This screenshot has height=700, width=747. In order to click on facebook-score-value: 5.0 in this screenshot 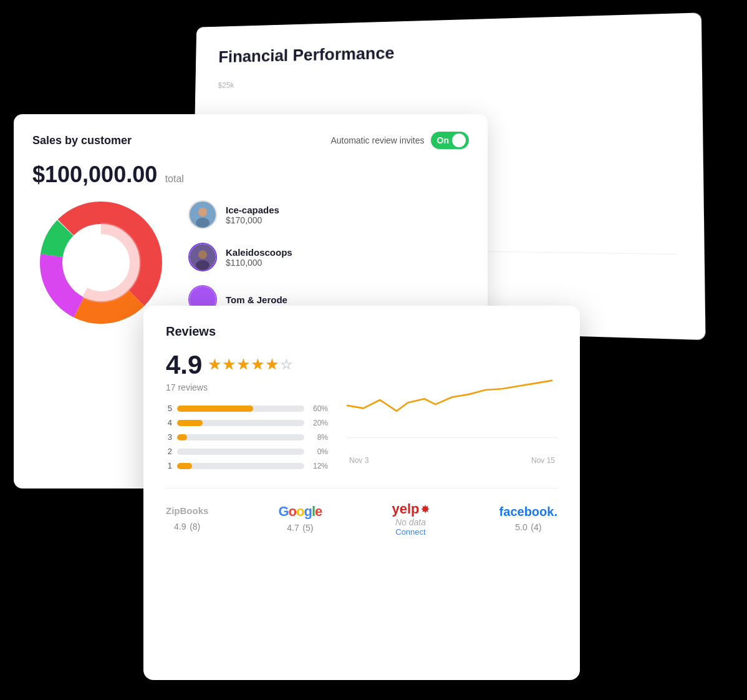, I will do `click(521, 527)`.